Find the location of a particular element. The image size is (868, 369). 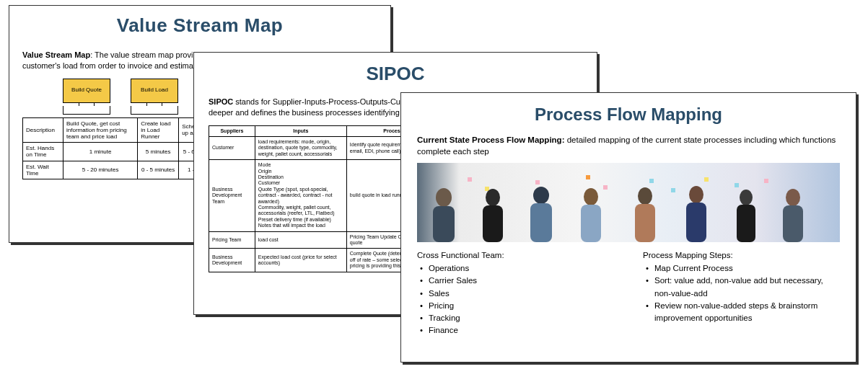

list-item: Tracking is located at coordinates (517, 319).